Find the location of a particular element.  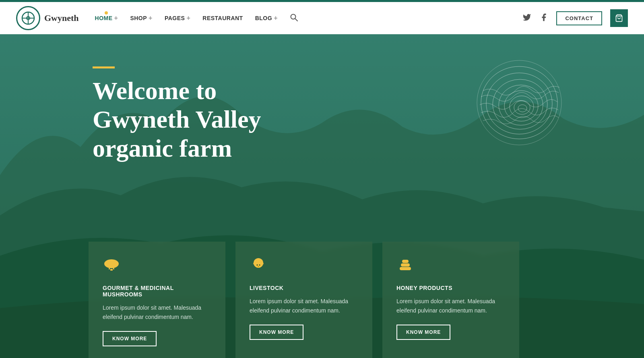

honey-icon is located at coordinates (451, 267).